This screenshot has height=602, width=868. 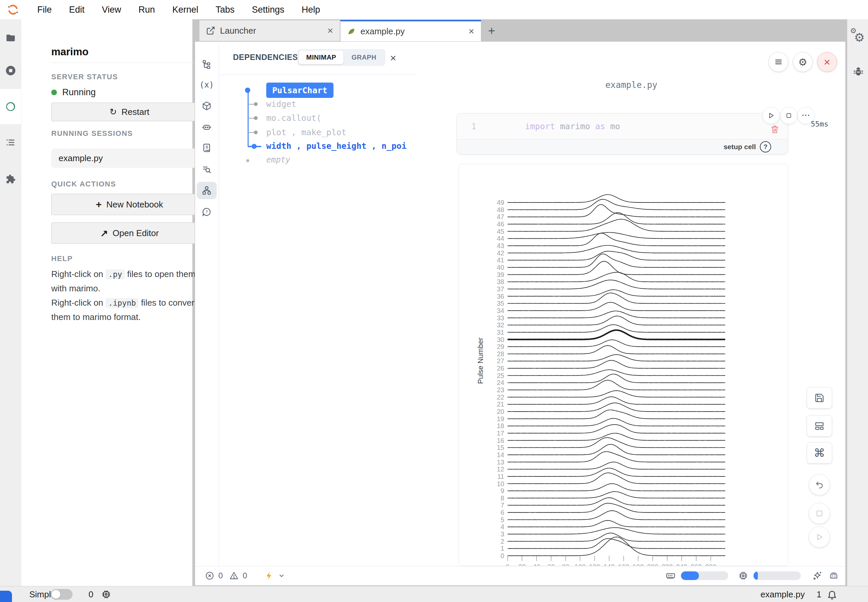 What do you see at coordinates (207, 85) in the screenshot?
I see `variables-icon: (x)` at bounding box center [207, 85].